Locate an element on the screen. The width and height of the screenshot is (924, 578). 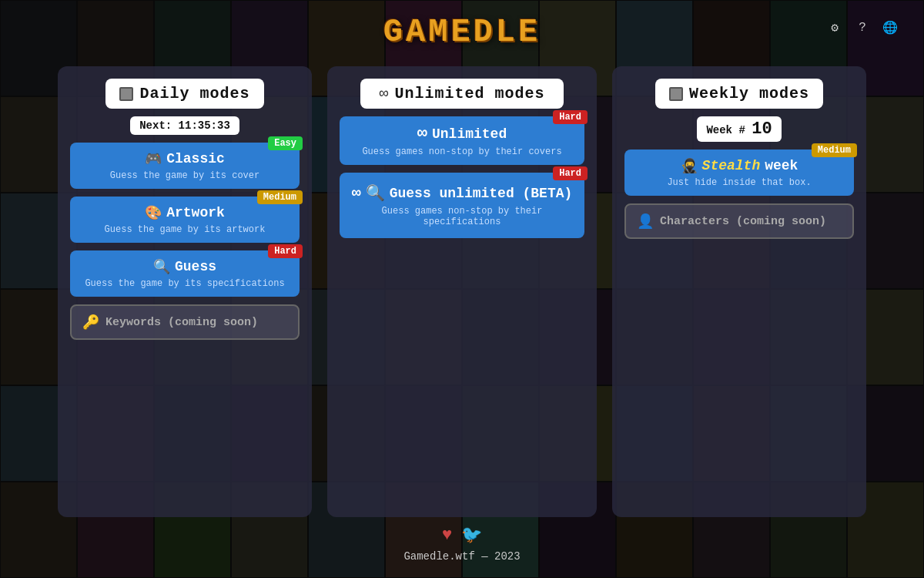
unlimited-mode-desc: Guess games non-stop by their covers is located at coordinates (462, 152).